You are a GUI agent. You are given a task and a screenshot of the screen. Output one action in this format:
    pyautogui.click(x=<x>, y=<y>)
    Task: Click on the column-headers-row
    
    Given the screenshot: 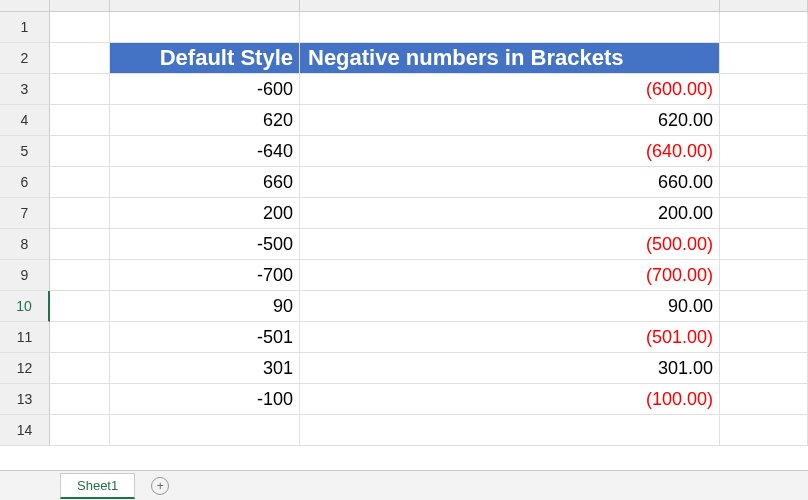 What is the action you would take?
    pyautogui.click(x=404, y=6)
    